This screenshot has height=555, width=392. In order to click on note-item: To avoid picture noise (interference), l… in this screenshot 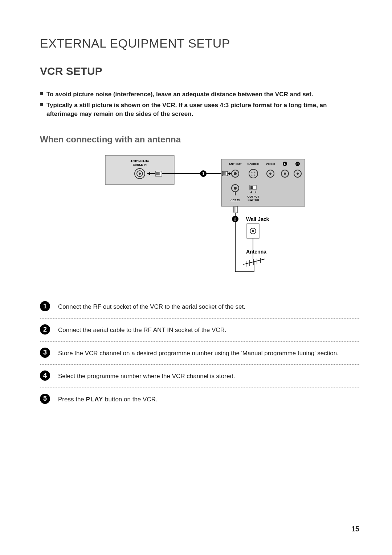, I will do `click(200, 94)`.